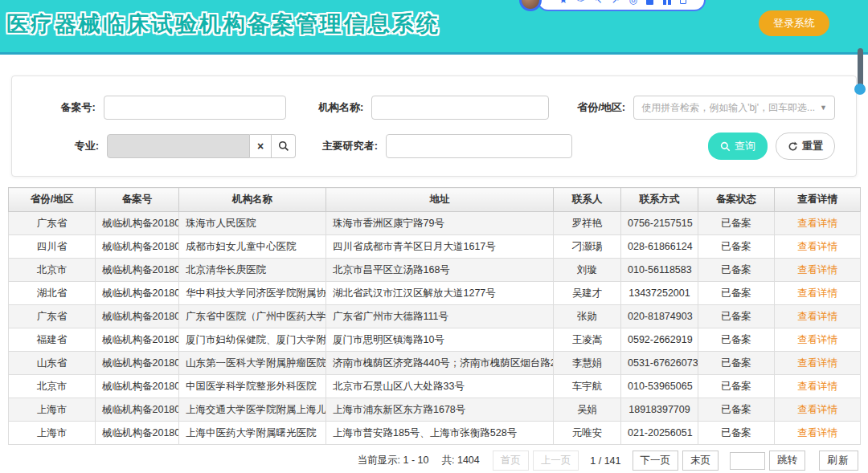 Image resolution: width=868 pixels, height=473 pixels. What do you see at coordinates (435, 340) in the screenshot?
I see `table-row: 福建省械临机构备201800006厦门市妇幼保健院、厦门大学附属...厦门市思明…` at bounding box center [435, 340].